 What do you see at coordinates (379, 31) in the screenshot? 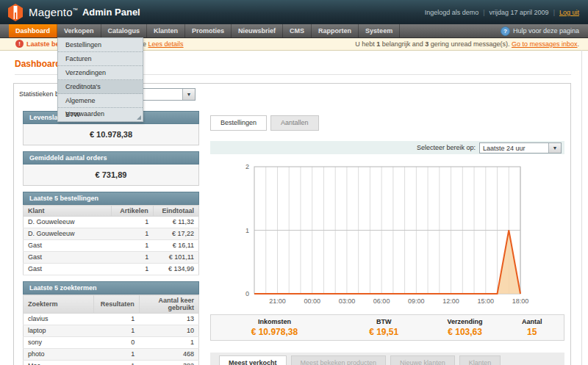
I see `nav-tab-systeem: Systeem` at bounding box center [379, 31].